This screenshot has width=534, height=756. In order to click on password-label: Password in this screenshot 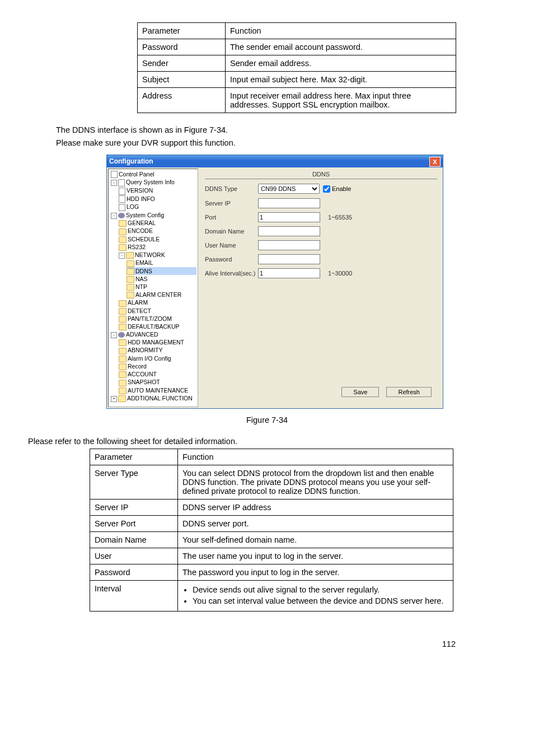, I will do `click(232, 259)`.